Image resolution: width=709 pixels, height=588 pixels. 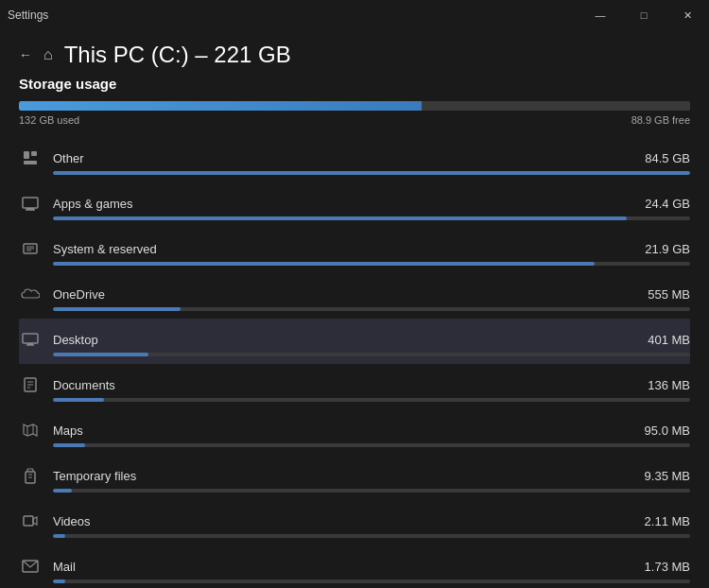 I want to click on item-info: Maps 95.0 MB, so click(x=372, y=431).